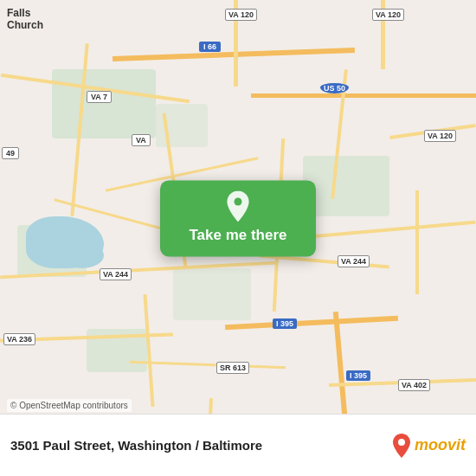 The width and height of the screenshot is (476, 476). I want to click on take-me-there-popup: Take me there, so click(238, 218).